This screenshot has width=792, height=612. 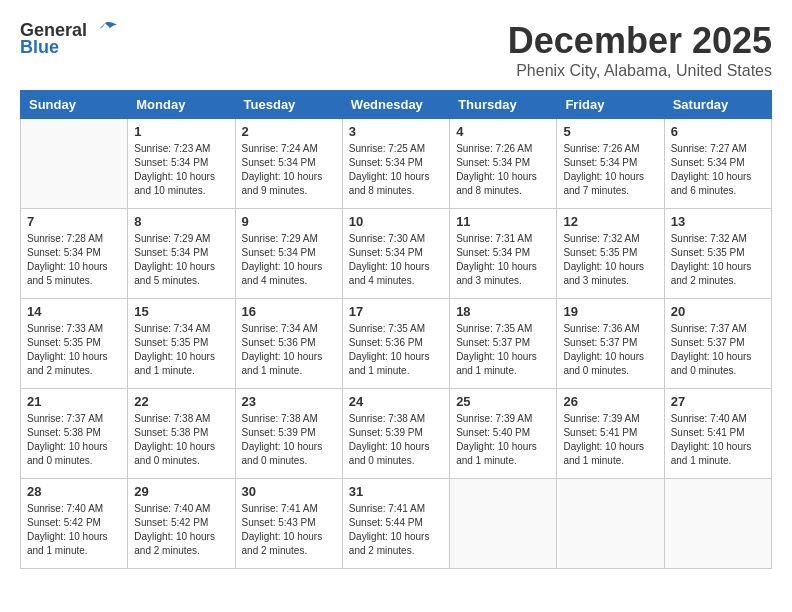 What do you see at coordinates (396, 312) in the screenshot?
I see `day-number: 17` at bounding box center [396, 312].